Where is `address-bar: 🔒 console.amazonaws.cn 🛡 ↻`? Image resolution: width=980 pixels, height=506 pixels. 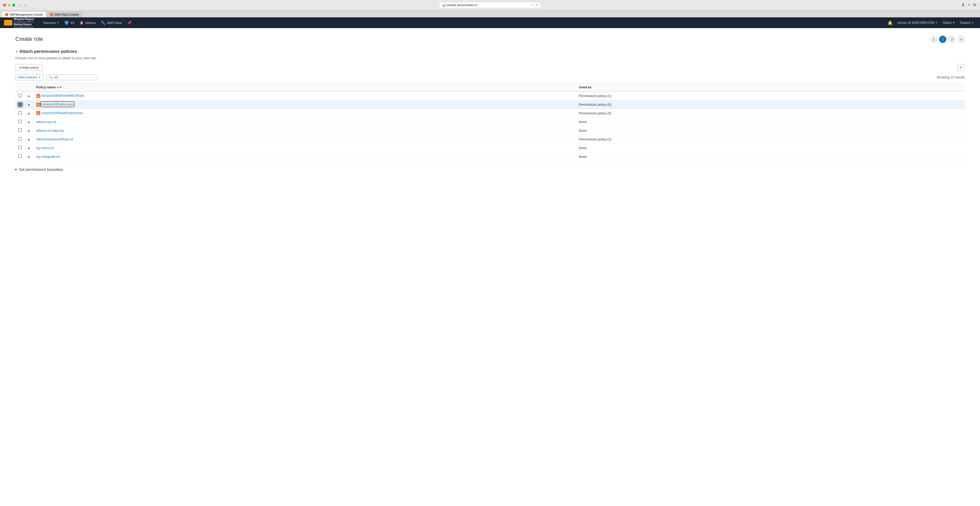
address-bar: 🔒 console.amazonaws.cn 🛡 ↻ is located at coordinates (490, 5).